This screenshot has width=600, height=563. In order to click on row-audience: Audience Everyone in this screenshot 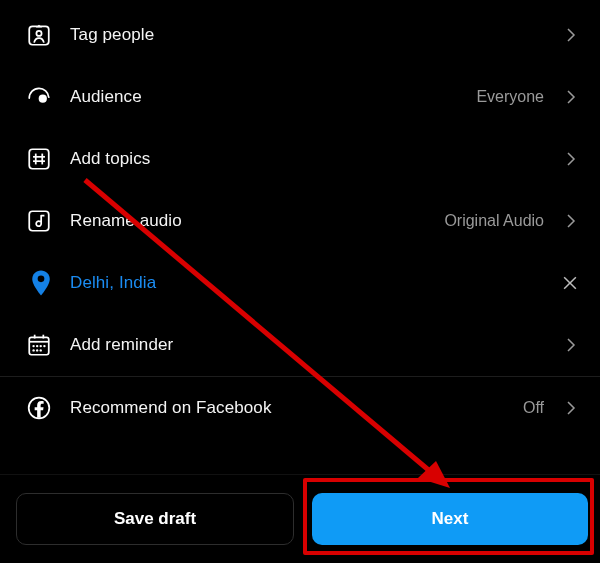, I will do `click(300, 97)`.